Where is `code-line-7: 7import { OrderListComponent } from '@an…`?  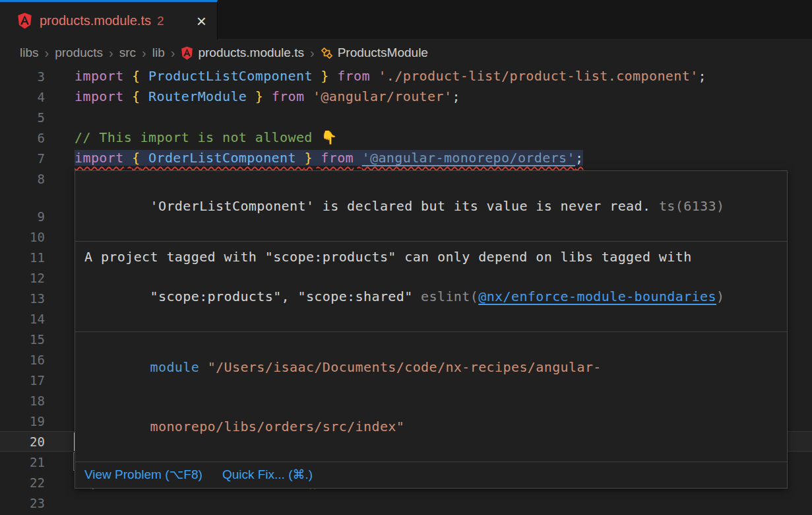 code-line-7: 7import { OrderListComponent } from '@an… is located at coordinates (406, 158).